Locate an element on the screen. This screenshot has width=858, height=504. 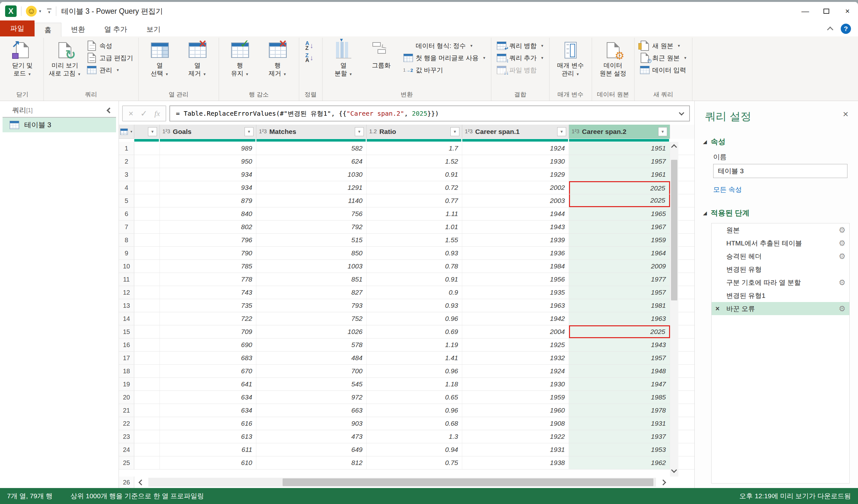
data-cell: 0.9 is located at coordinates (415, 293).